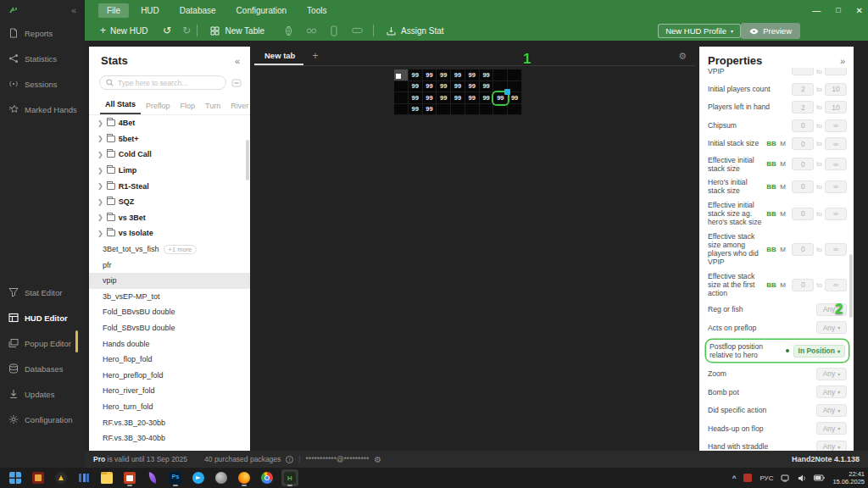  I want to click on info-icon: i, so click(290, 459).